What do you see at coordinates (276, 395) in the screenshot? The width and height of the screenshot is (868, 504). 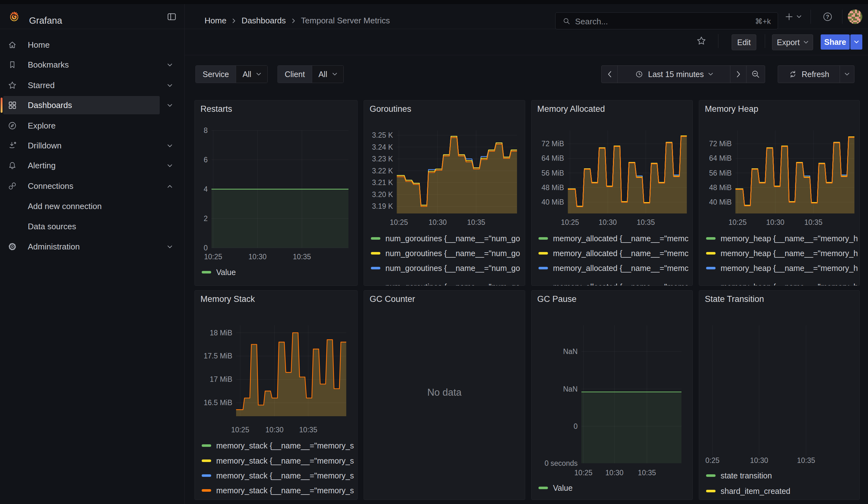 I see `panel-memory-stack: Memory Stack 18 MiB17.5 MiB17 MiB16.5 Mi…` at bounding box center [276, 395].